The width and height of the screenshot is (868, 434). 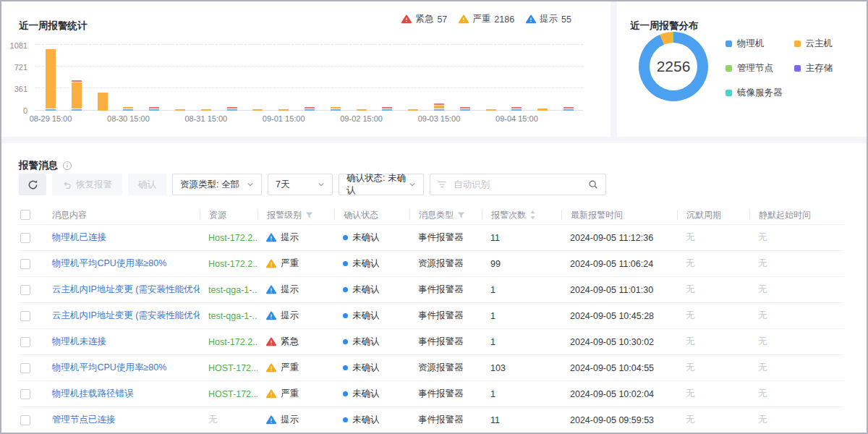 What do you see at coordinates (517, 184) in the screenshot?
I see `search-input` at bounding box center [517, 184].